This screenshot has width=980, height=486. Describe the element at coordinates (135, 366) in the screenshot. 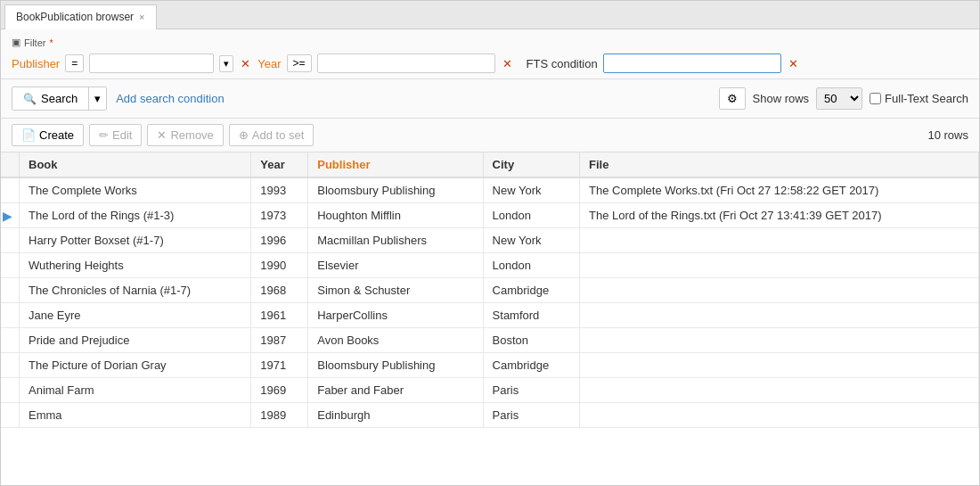

I see `cell-book: The Picture of Dorian Gray` at that location.